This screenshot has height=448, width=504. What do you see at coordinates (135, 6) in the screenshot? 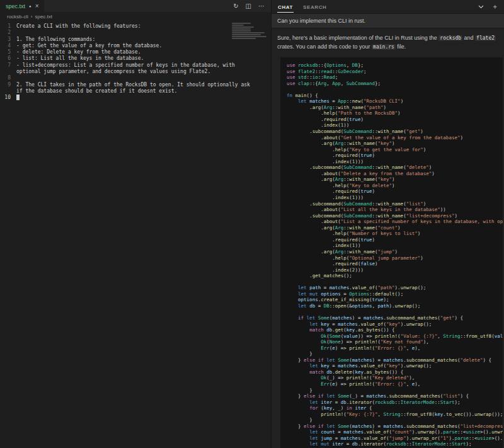
I see `editor-tab-bar: spec.txt ● × ↻ ◫ ⋯` at bounding box center [135, 6].